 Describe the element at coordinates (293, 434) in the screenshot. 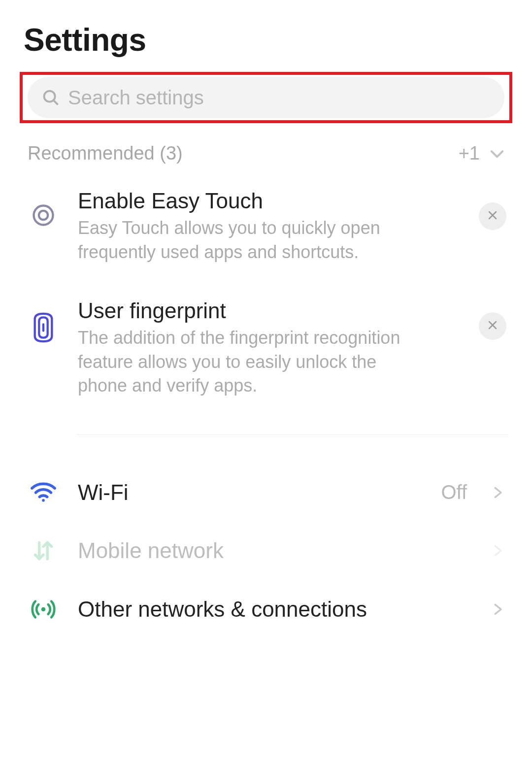

I see `section-divider` at that location.